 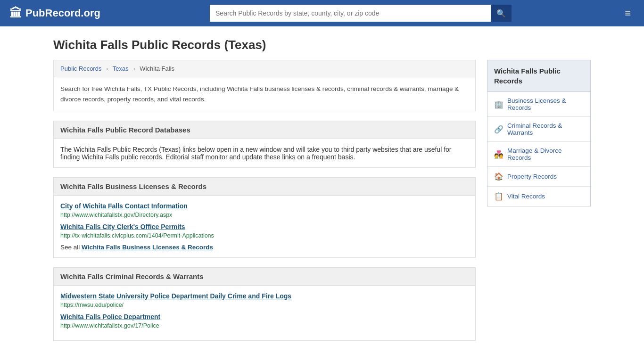 I want to click on breadcrumb-link-texas: Texas, so click(x=121, y=69).